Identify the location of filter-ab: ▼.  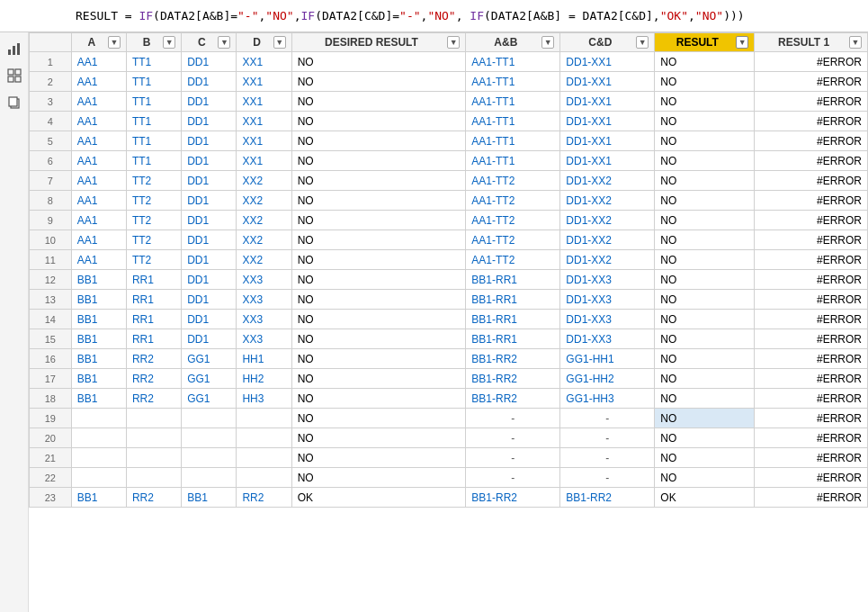
(548, 42).